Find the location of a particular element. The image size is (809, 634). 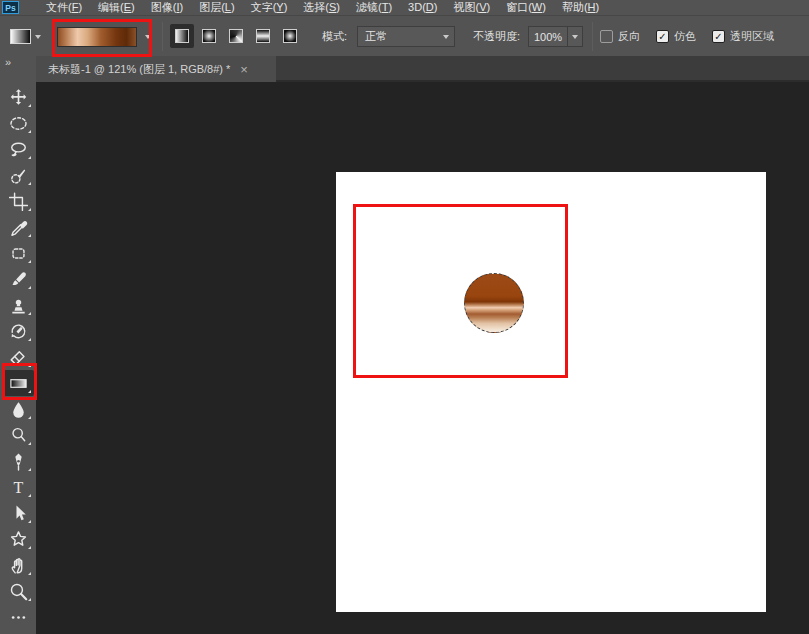

type-icon: T is located at coordinates (18, 488).